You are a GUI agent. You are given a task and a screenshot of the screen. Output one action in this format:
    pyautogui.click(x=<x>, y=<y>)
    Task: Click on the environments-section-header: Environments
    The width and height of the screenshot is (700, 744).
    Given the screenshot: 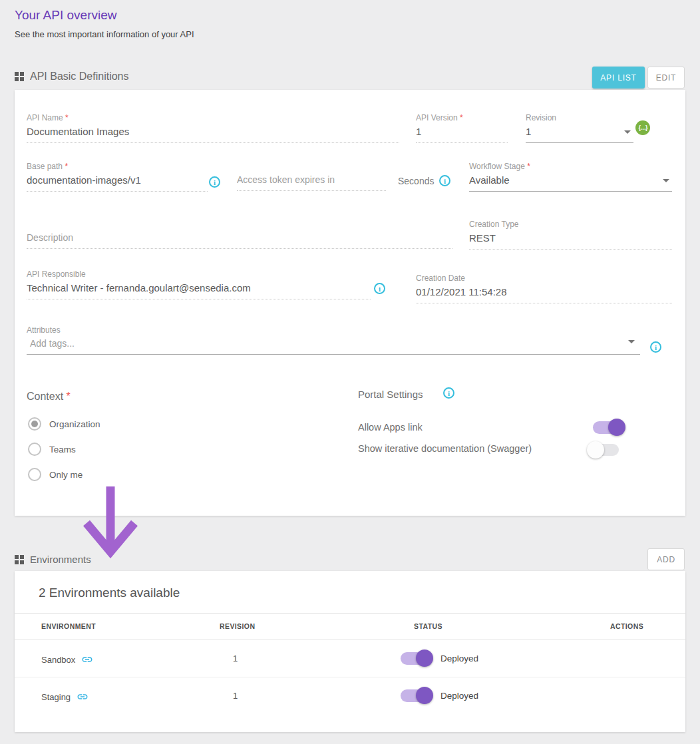 What is the action you would take?
    pyautogui.click(x=53, y=559)
    